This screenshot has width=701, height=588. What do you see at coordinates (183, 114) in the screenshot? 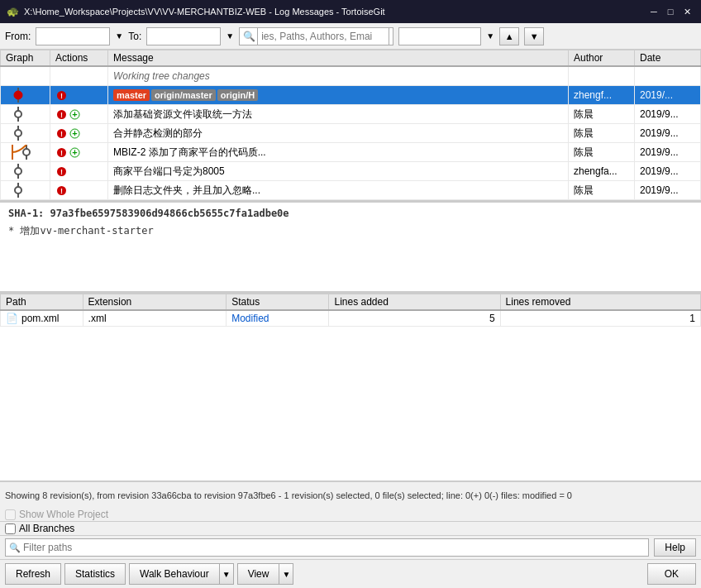
I see `message-text: 添加基础资源文件读取统一方法` at bounding box center [183, 114].